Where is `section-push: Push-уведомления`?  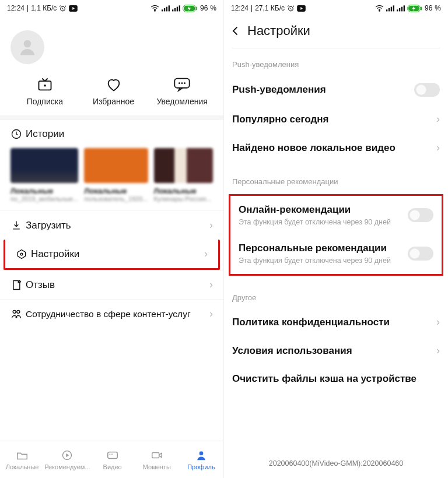 section-push: Push-уведомления is located at coordinates (336, 68).